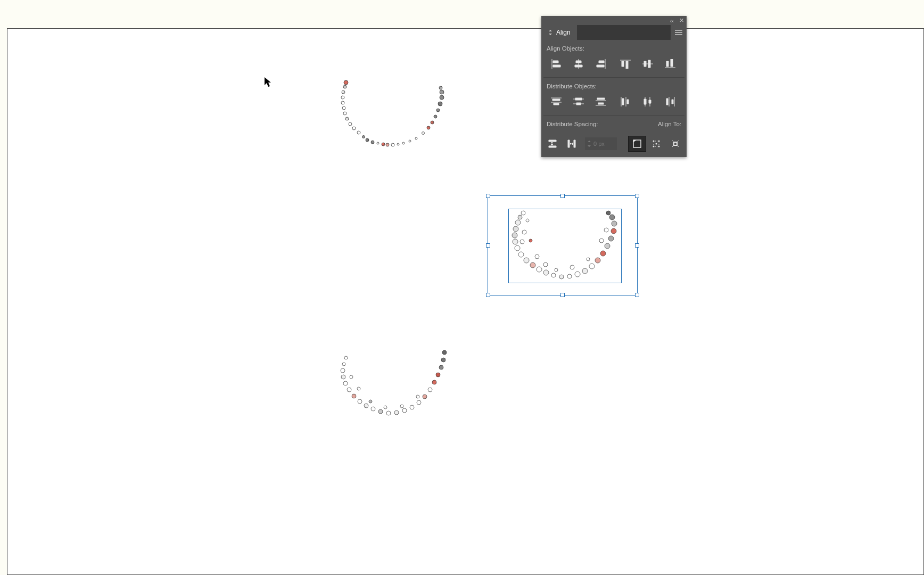 The image size is (924, 575). I want to click on handle-se, so click(637, 295).